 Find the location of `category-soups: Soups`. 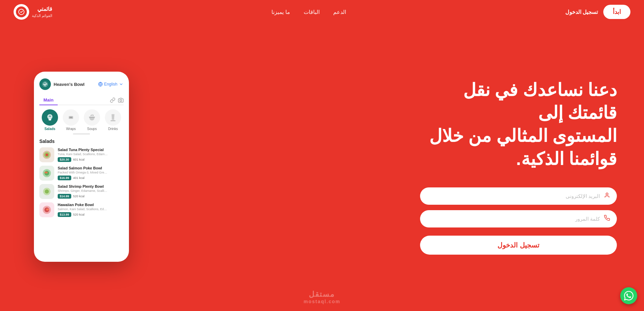

category-soups: Soups is located at coordinates (92, 120).